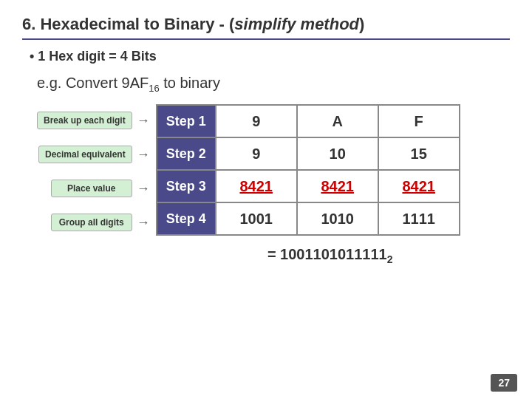 Image resolution: width=532 pixels, height=399 pixels. I want to click on arrow-2: →, so click(143, 155).